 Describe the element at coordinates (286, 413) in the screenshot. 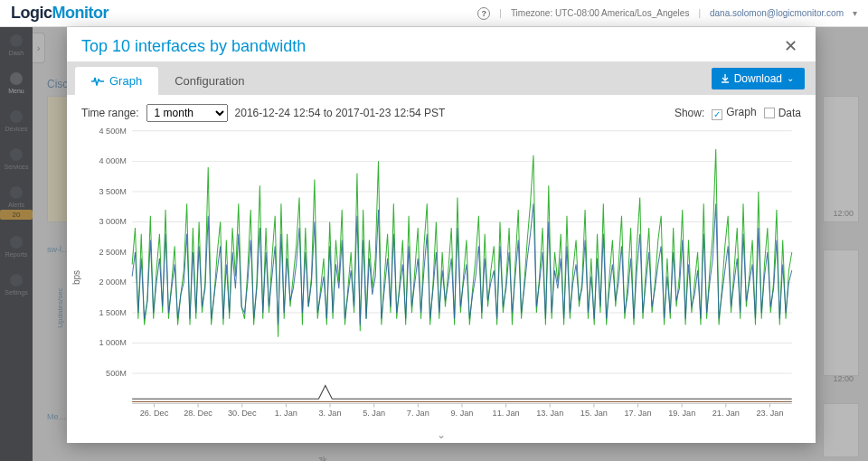

I see `svg-text: 1. Jan` at that location.